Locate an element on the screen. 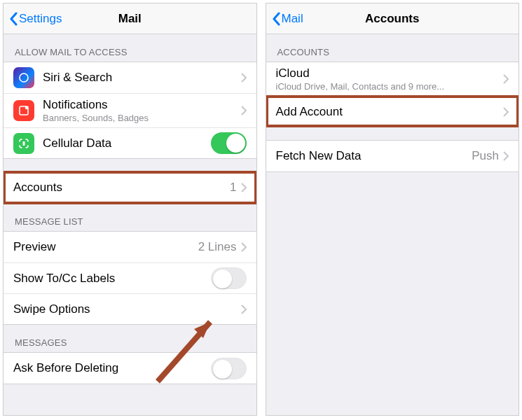 This screenshot has height=420, width=522. askdel-label: Ask Before Deleting is located at coordinates (112, 368).